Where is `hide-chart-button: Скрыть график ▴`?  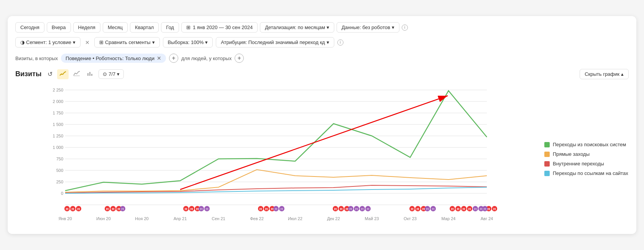 hide-chart-button: Скрыть график ▴ is located at coordinates (604, 74).